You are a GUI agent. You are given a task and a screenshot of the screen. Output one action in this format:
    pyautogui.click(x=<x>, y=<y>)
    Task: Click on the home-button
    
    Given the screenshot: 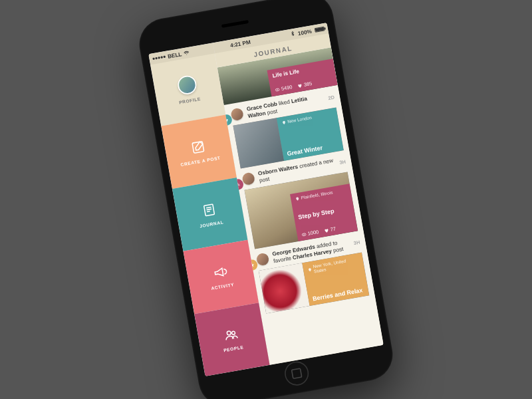 What is the action you would take?
    pyautogui.click(x=297, y=374)
    